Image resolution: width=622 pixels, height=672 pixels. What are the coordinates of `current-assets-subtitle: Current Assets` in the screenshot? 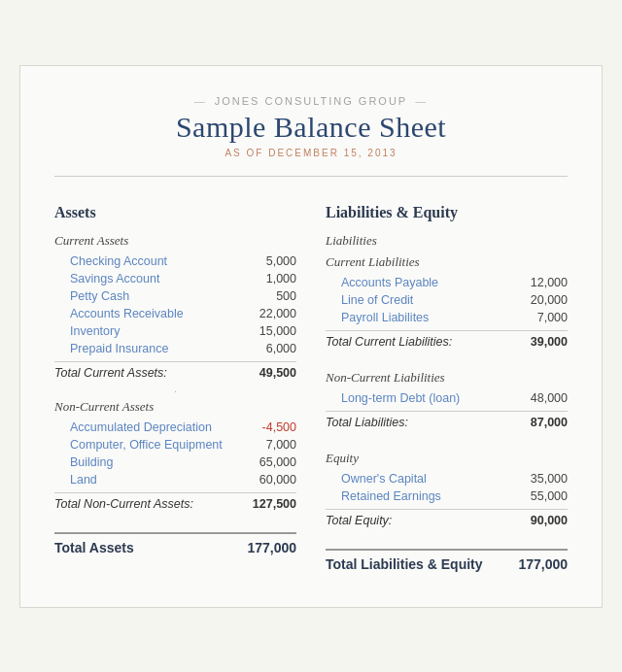 It's located at (175, 241).